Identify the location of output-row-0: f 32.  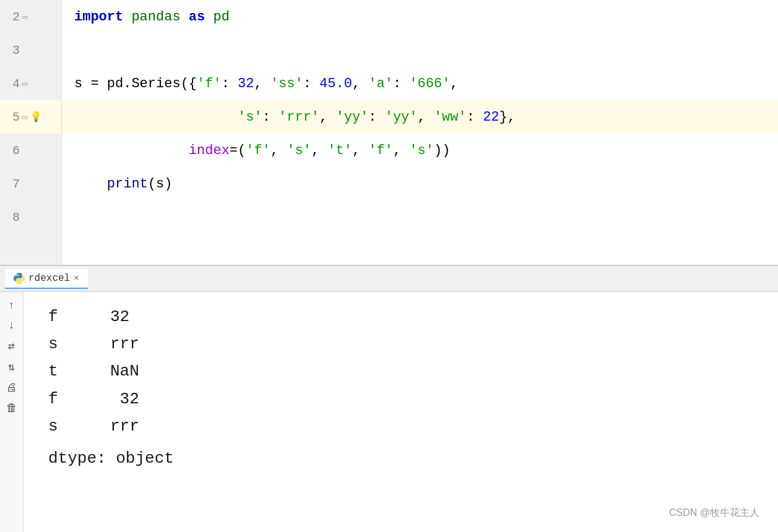
(401, 317).